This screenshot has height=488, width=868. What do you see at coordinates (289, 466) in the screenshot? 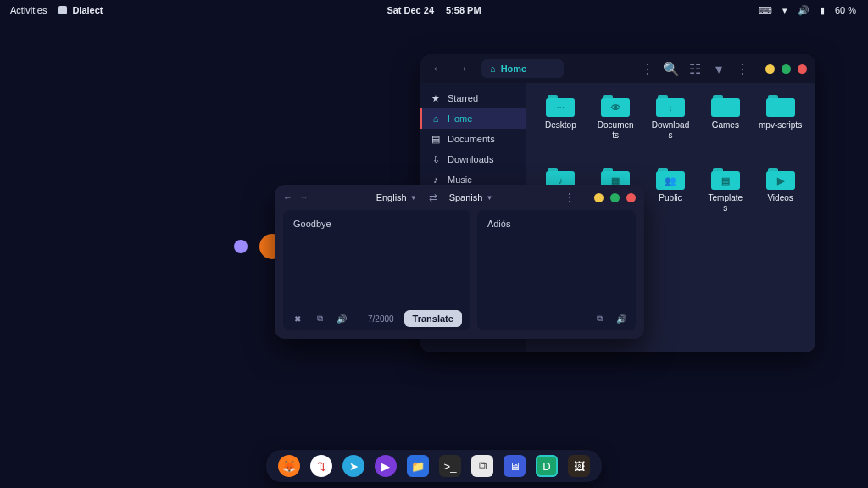
I see `dock-firefox-icon: 🦊` at bounding box center [289, 466].